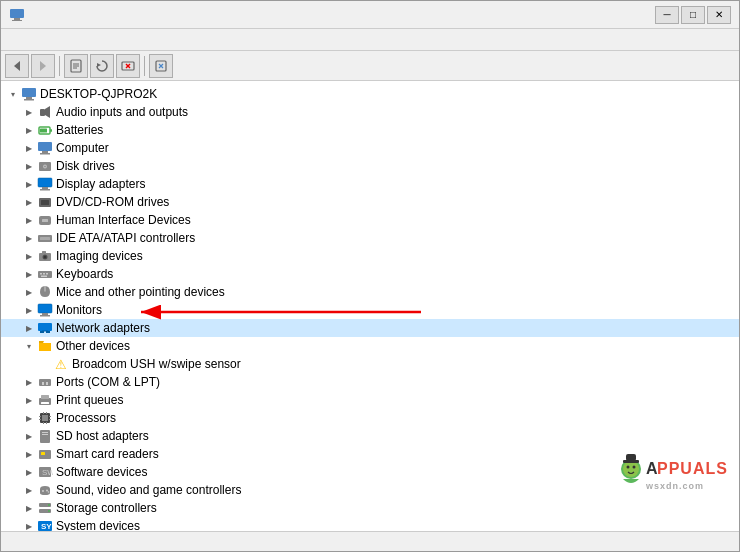 This screenshot has width=740, height=552. Describe the element at coordinates (370, 346) in the screenshot. I see `tree-item-other: ▾Other devices` at that location.